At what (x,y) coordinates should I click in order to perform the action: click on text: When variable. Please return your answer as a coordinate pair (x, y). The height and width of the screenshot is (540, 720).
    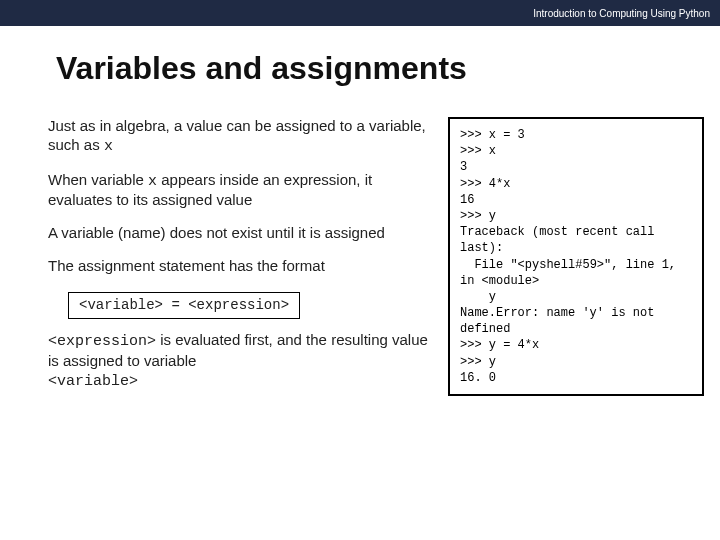
    Looking at the image, I should click on (98, 180).